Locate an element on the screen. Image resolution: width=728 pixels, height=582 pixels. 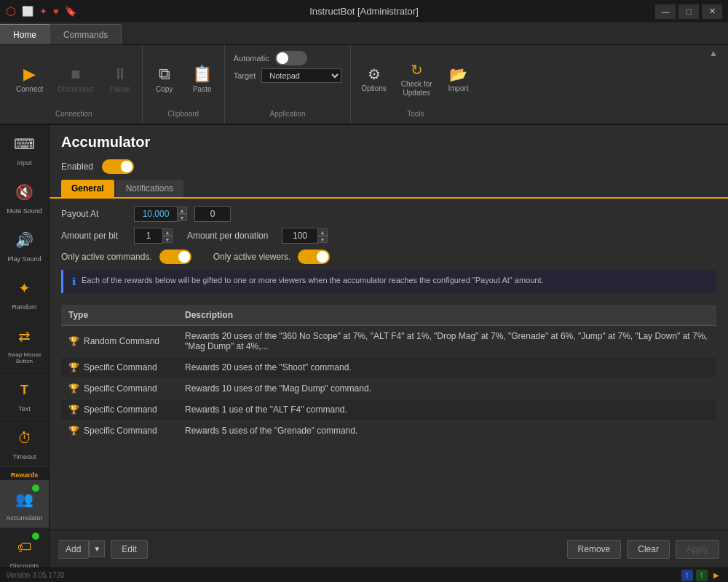
apply-button: Apply is located at coordinates (697, 549).